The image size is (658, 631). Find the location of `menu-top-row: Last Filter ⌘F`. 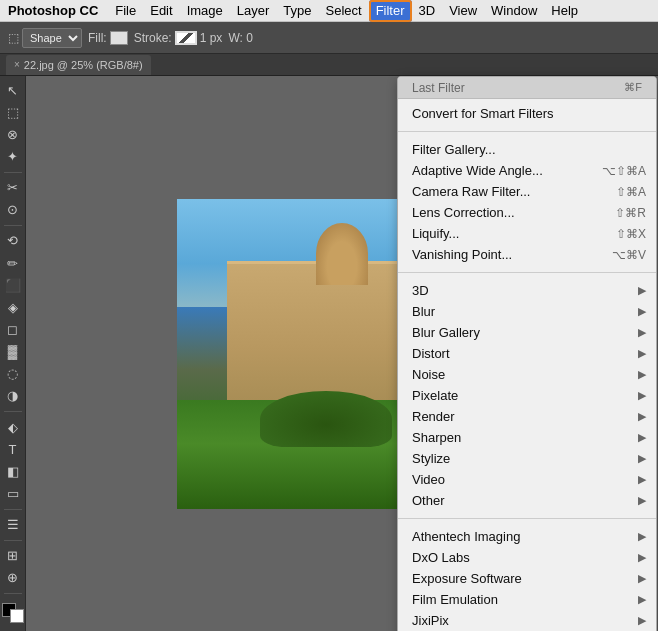

menu-top-row: Last Filter ⌘F is located at coordinates (527, 88).